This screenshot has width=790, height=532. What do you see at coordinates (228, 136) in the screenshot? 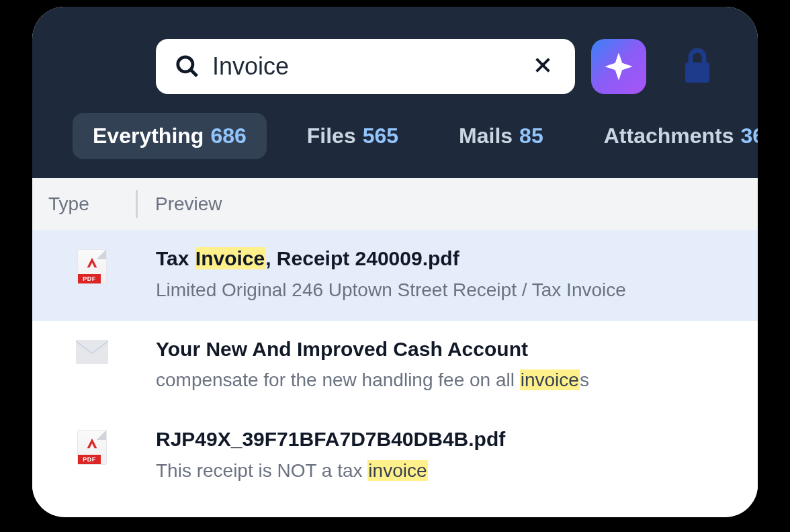
I see `tab-count: 686` at bounding box center [228, 136].